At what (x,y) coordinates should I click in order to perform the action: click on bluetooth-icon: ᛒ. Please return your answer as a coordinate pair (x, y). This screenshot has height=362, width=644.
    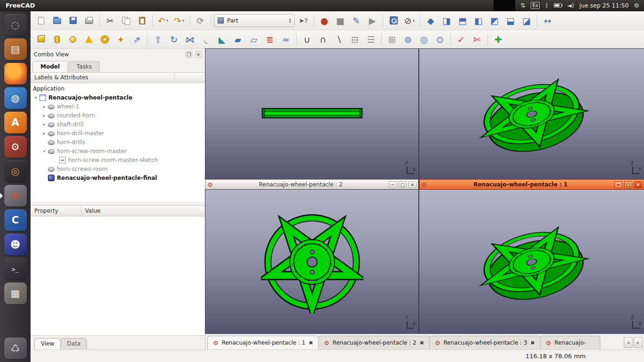
    Looking at the image, I should click on (547, 6).